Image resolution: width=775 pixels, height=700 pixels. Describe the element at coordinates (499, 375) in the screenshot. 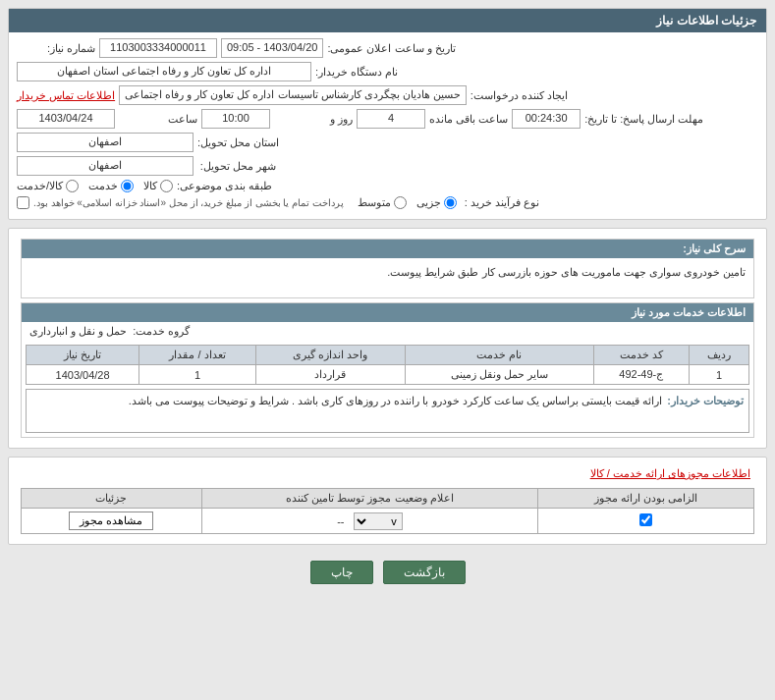

I see `cell-name: سایر حمل ونقل زمینی` at that location.